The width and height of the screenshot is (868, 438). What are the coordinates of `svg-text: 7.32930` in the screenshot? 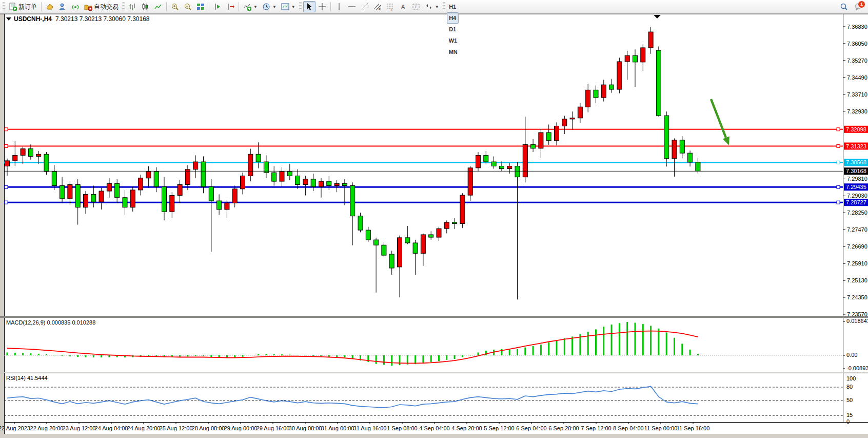 It's located at (857, 111).